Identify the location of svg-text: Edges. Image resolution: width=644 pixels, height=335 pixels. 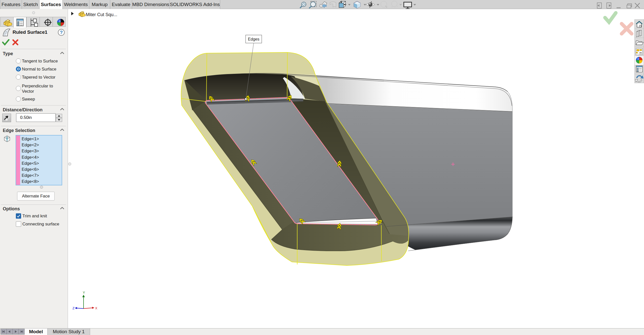
(254, 39).